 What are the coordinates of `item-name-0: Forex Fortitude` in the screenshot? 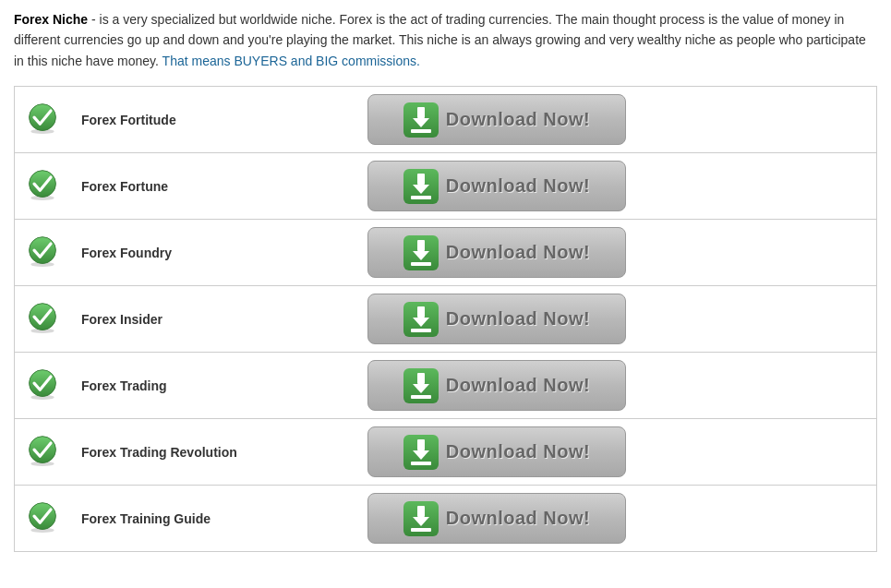 It's located at (213, 120).